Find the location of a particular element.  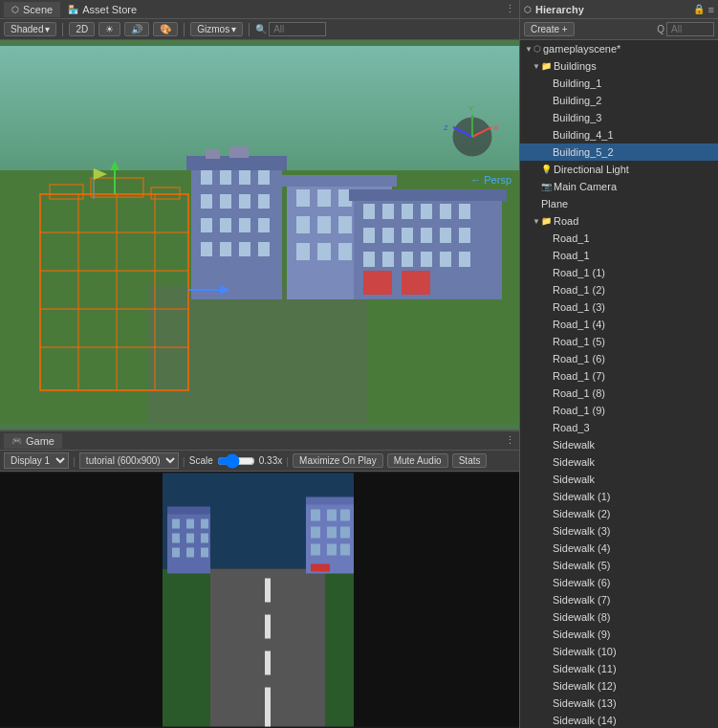

tree-item-road_1_8: Road_1 (8) is located at coordinates (620, 393).